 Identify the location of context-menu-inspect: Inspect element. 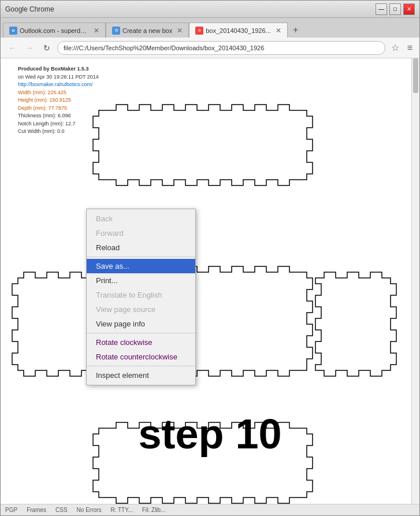
(141, 376).